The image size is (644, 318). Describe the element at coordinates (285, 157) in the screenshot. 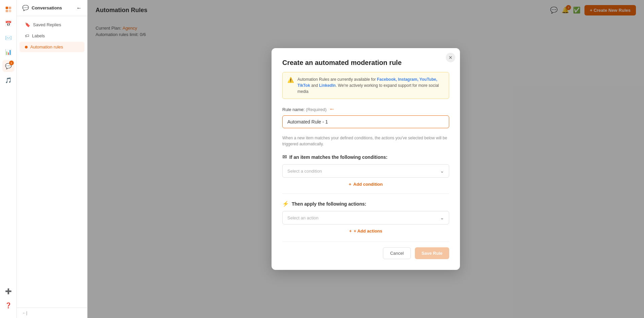

I see `envelope-icon: ✉` at that location.